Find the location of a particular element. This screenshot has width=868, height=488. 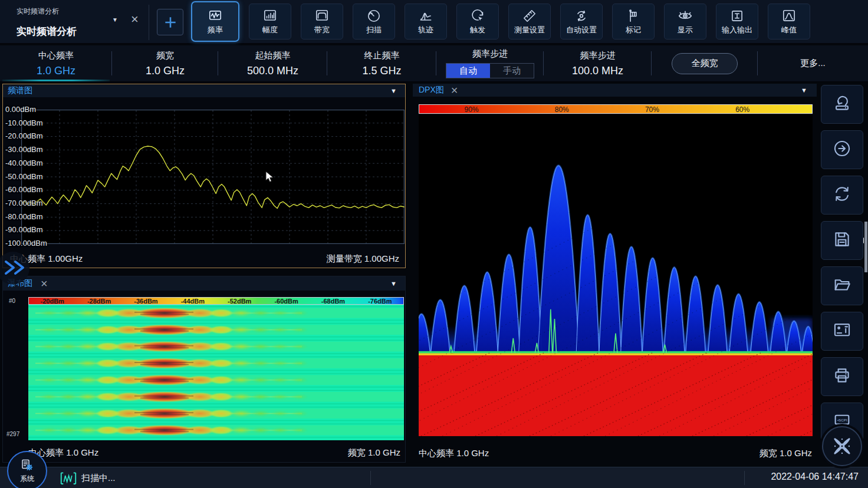

run-button is located at coordinates (842, 150).